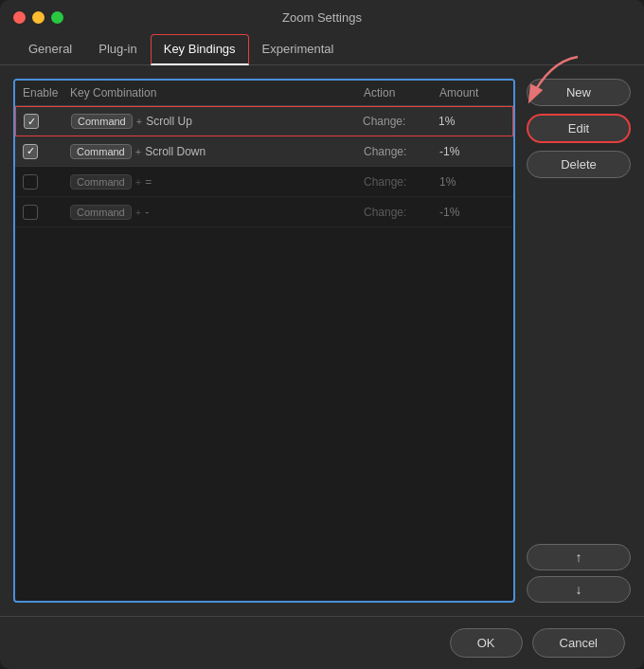  I want to click on row1-plus: +, so click(139, 121).